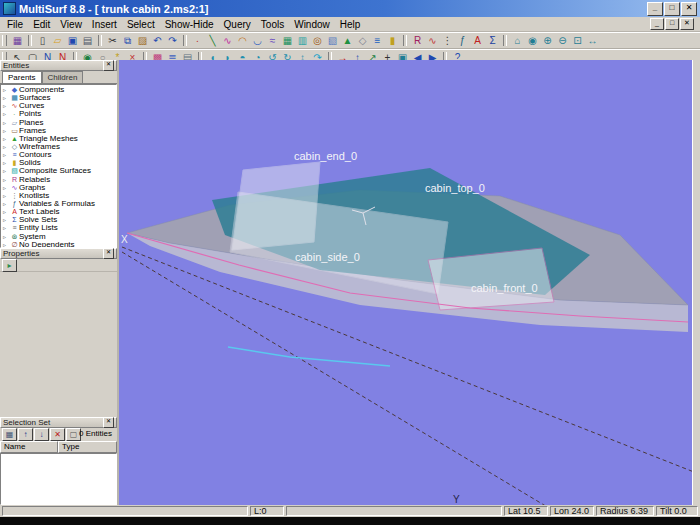 This screenshot has height=525, width=700. Describe the element at coordinates (326, 156) in the screenshot. I see `cabin-end-label: cabin_end_0` at that location.